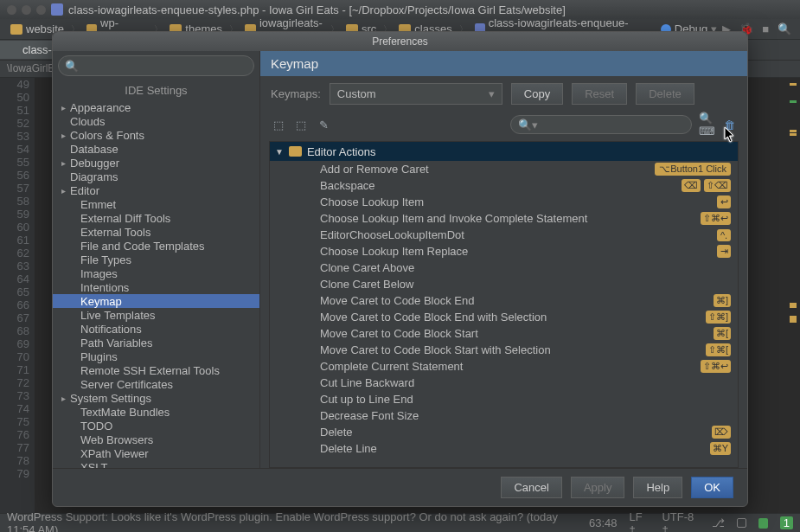 This screenshot has width=800, height=532. Describe the element at coordinates (156, 287) in the screenshot. I see `settings-tree-item: Intentions` at that location.